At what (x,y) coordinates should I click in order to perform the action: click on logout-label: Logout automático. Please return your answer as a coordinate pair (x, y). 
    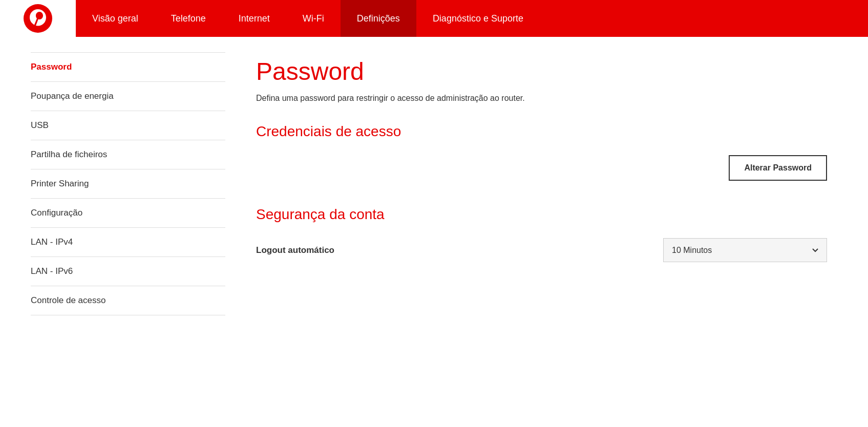
    Looking at the image, I should click on (295, 250).